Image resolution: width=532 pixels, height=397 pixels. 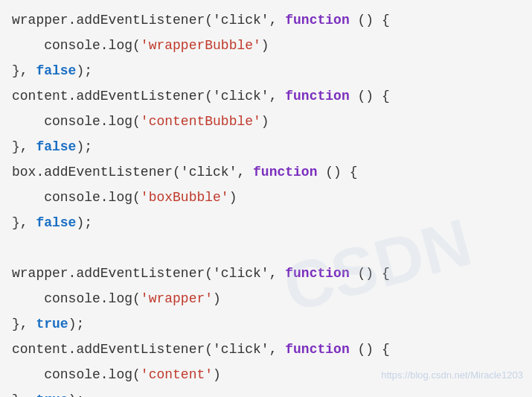 I want to click on code-line: console.log('boxBubble'), so click(x=266, y=197).